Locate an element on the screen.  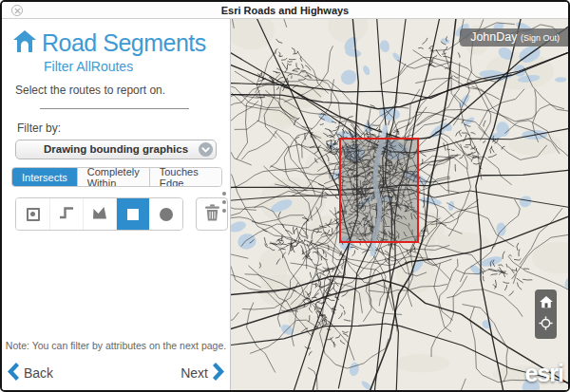
dropdown-value: Drawing bounding graphics is located at coordinates (116, 149).